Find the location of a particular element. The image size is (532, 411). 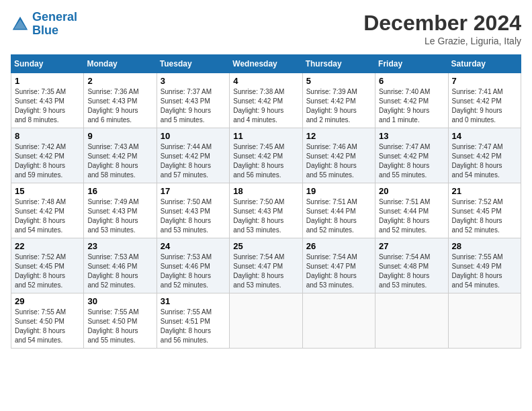

day-info: Sunrise: 7:51 AM Sunset: 4:44 PM Dayligh… is located at coordinates (339, 216).